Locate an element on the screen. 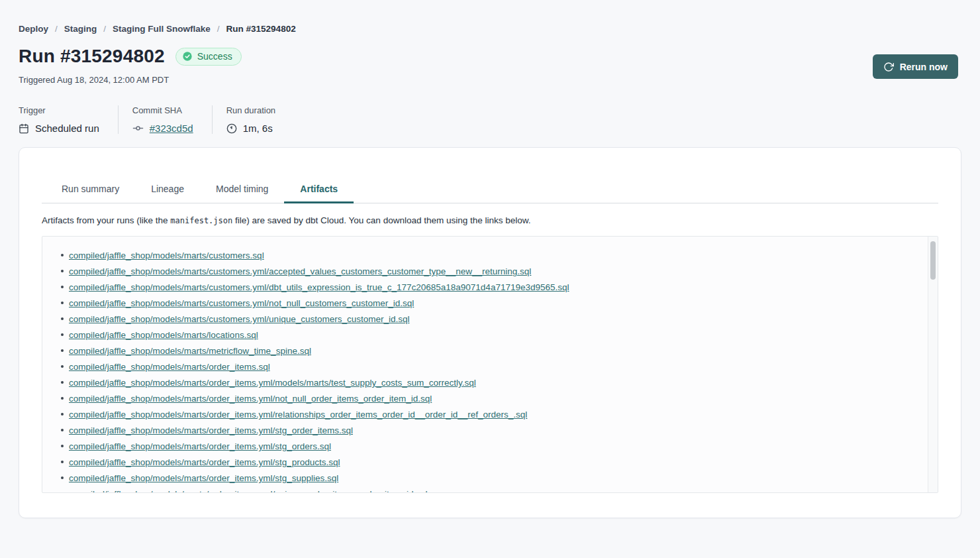 The width and height of the screenshot is (980, 558). breadcrumb-item-job: Staging Full Snowflake is located at coordinates (162, 29).